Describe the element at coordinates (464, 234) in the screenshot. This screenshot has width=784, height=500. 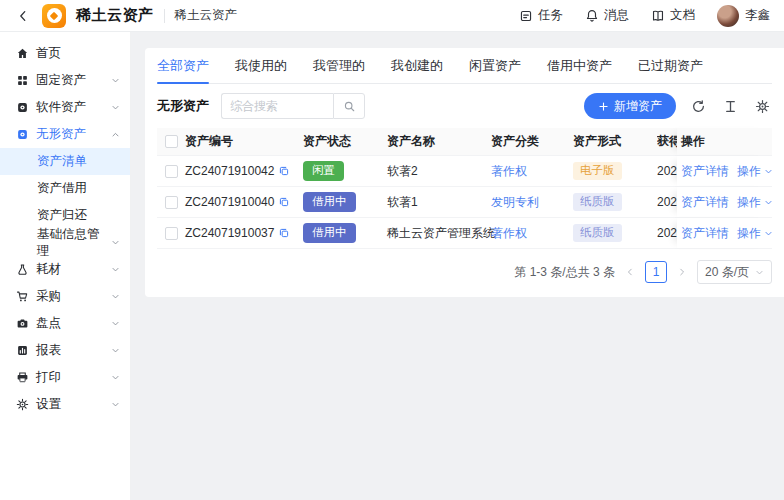
I see `table-row: ZC24071910037 借用中 稀土云资产管理系统 著作权 纸质版 202 …` at that location.